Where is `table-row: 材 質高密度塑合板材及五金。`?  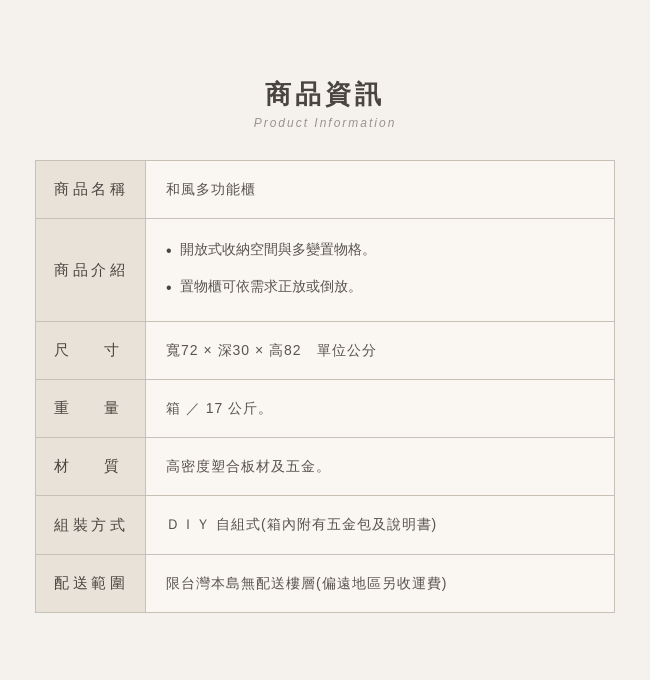
table-row: 材 質高密度塑合板材及五金。 is located at coordinates (326, 467).